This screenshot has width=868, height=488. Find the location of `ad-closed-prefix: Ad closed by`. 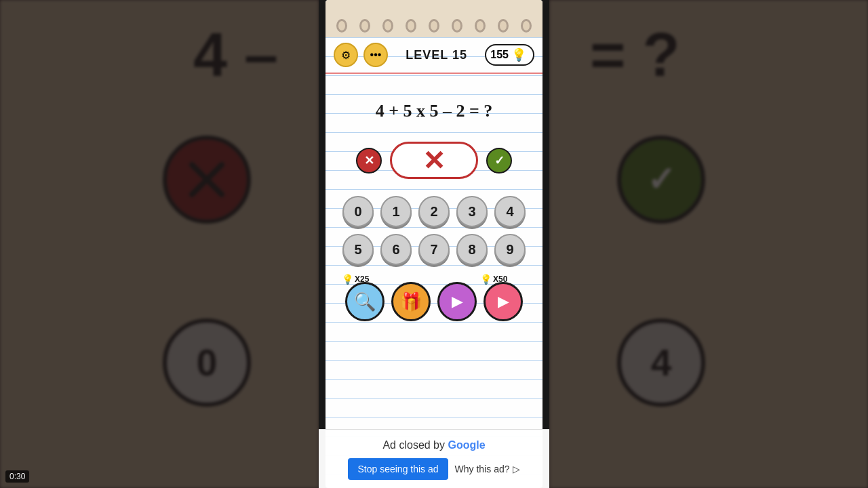

ad-closed-prefix: Ad closed by is located at coordinates (415, 445).